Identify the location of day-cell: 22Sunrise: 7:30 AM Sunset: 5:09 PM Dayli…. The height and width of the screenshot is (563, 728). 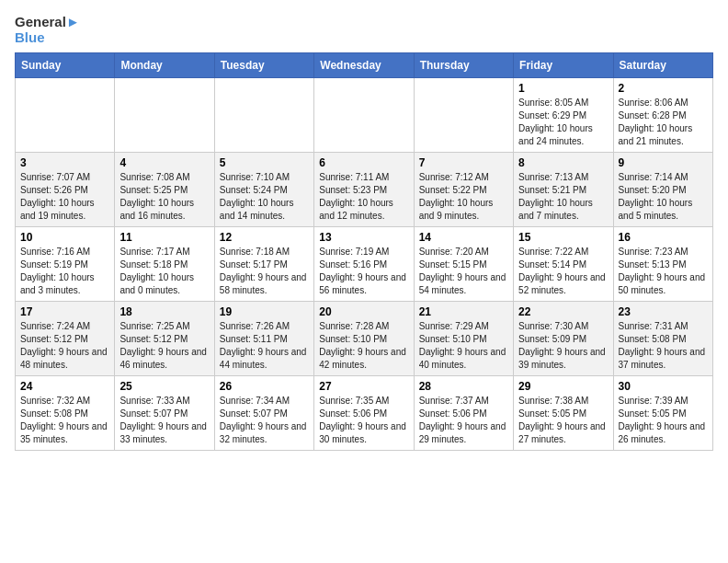
(563, 339).